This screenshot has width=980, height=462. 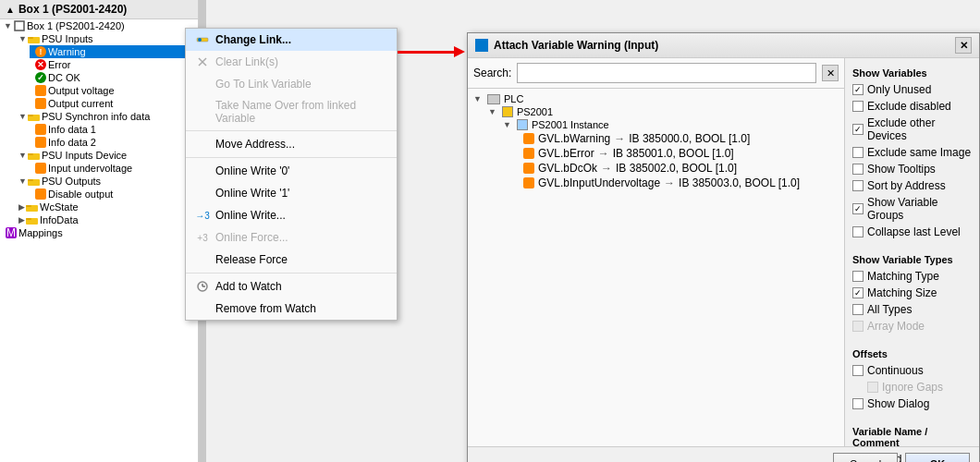 I want to click on tree-item-psu-device: ▼ PSU Inputs Device, so click(x=106, y=155).